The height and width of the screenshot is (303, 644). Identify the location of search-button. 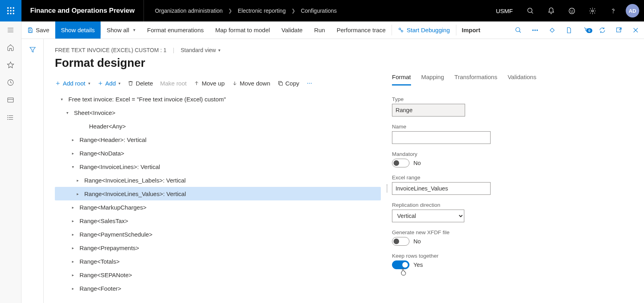
(530, 11).